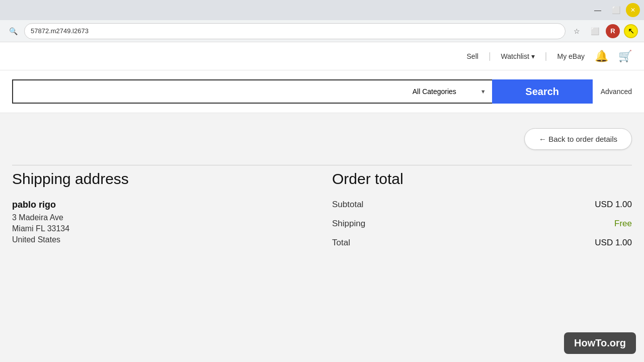 This screenshot has height=362, width=644. I want to click on total-row: Total USD 1.00, so click(482, 243).